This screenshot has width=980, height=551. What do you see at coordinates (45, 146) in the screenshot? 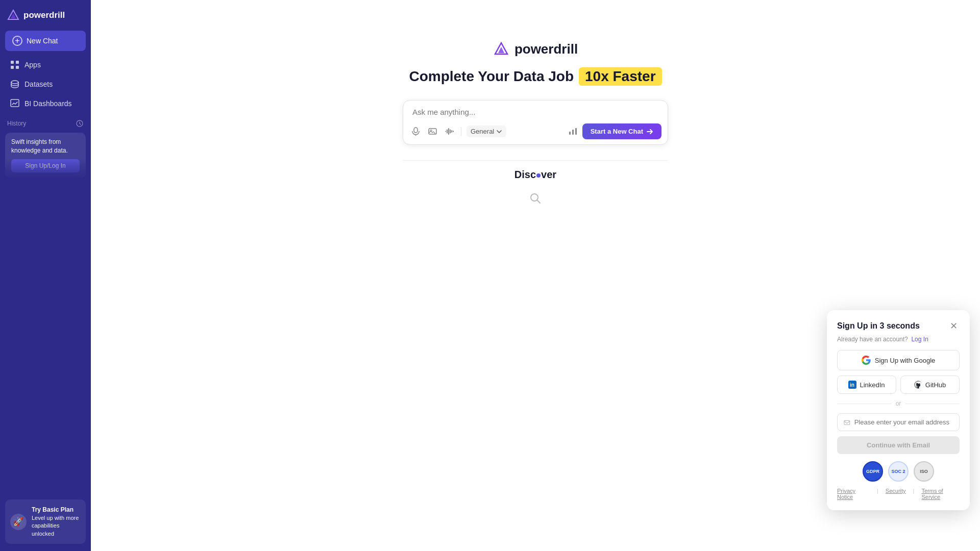
I see `history-card-text: Swift insights from knowledge and data.` at bounding box center [45, 146].